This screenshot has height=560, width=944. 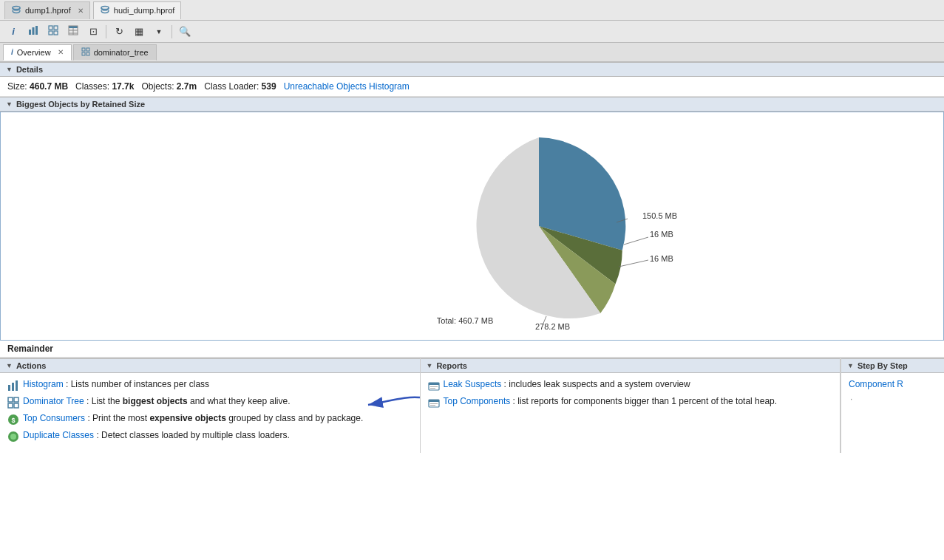 What do you see at coordinates (478, 401) in the screenshot?
I see `top-components-link: Top Components` at bounding box center [478, 401].